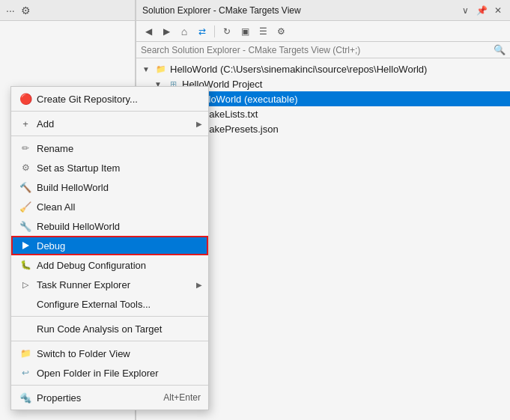 The image size is (510, 420). I want to click on menu-item-task-runner: ▷ Task Runner Explorer ▶, so click(109, 284).